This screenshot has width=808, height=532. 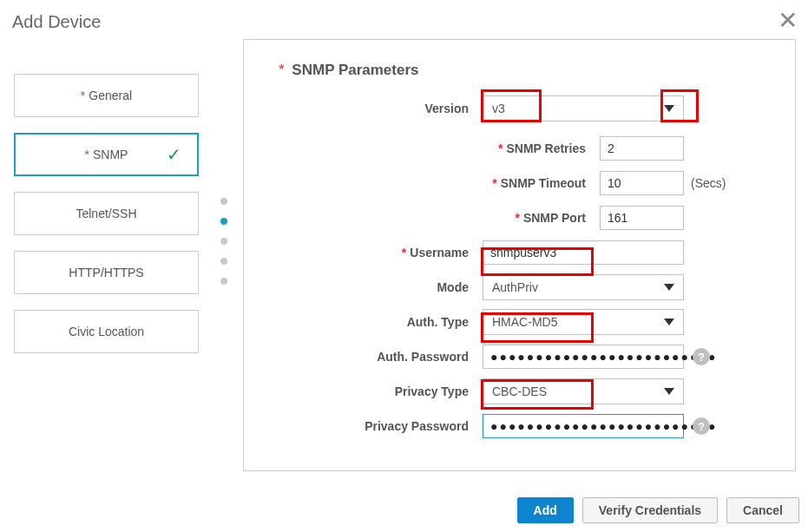 What do you see at coordinates (763, 510) in the screenshot?
I see `cancel-button: Cancel` at bounding box center [763, 510].